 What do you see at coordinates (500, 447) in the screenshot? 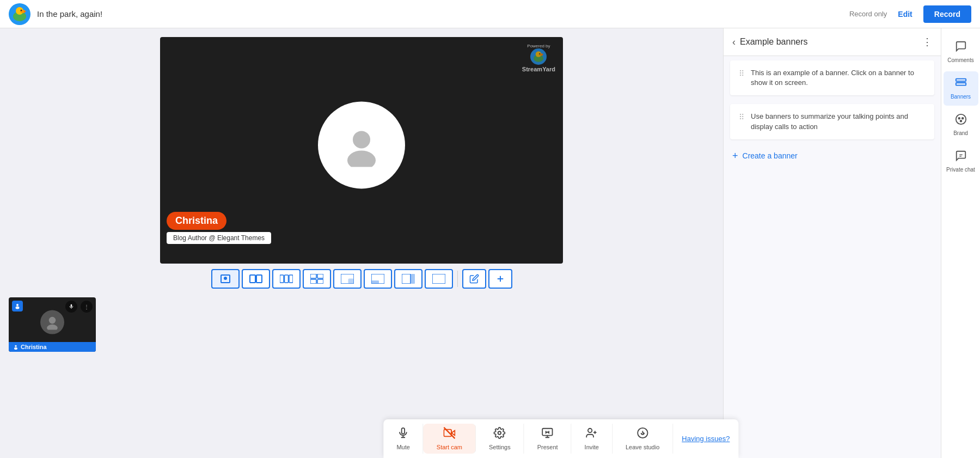
I see `settings-label: Settings` at bounding box center [500, 447].